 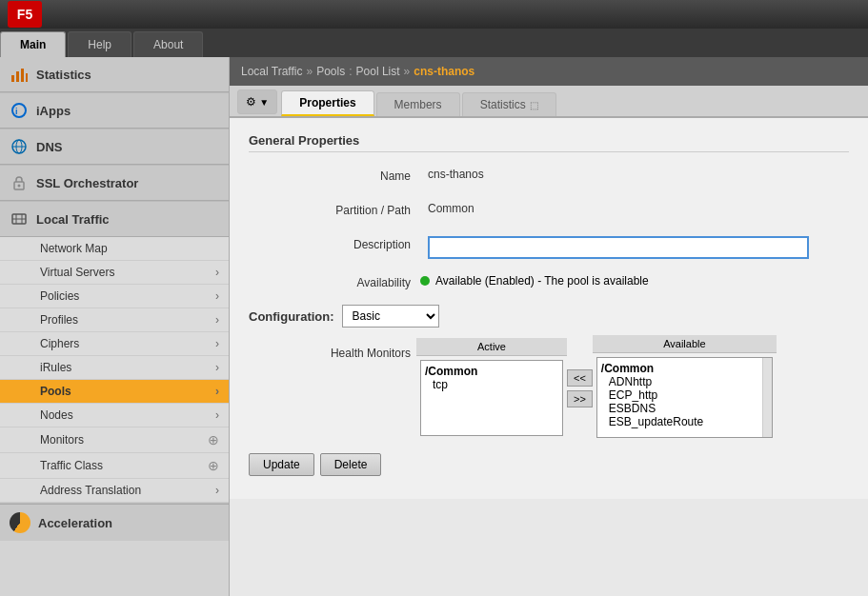 What do you see at coordinates (549, 284) in the screenshot?
I see `field-availability-row: Availability Available (Enabled) - The p…` at bounding box center [549, 284].